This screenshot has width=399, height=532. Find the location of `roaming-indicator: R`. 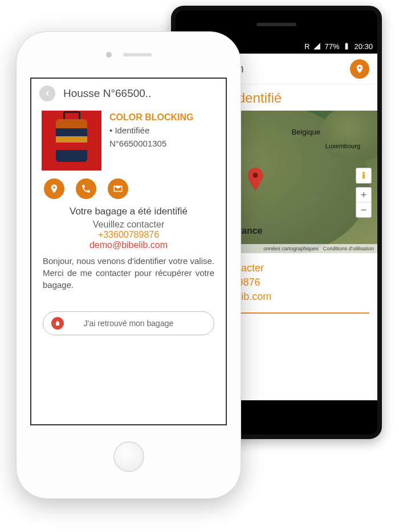

roaming-indicator: R is located at coordinates (307, 47).